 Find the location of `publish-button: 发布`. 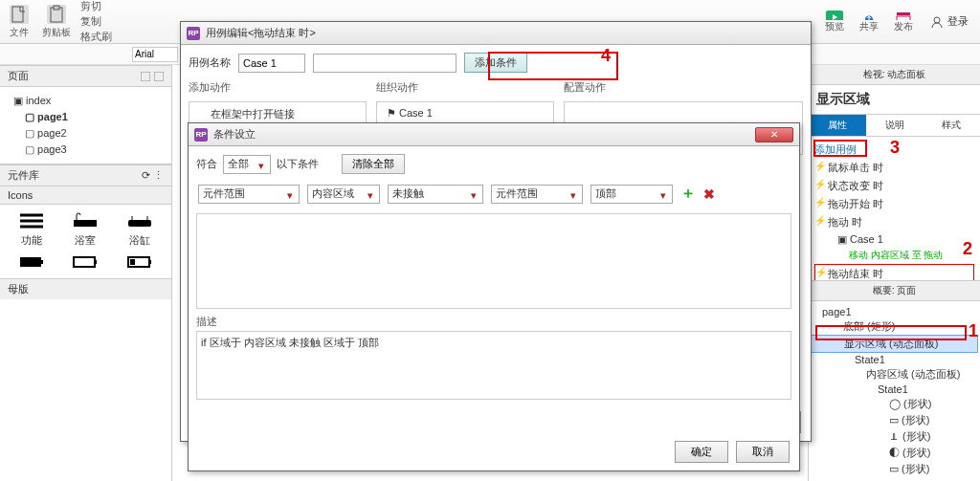

publish-button: 发布 is located at coordinates (903, 22).